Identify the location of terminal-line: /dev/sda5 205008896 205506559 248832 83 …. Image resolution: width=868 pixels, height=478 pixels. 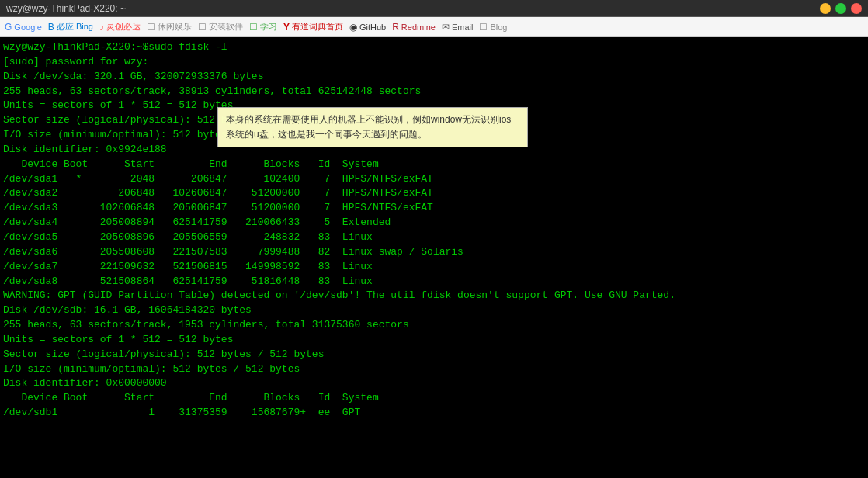
(434, 237).